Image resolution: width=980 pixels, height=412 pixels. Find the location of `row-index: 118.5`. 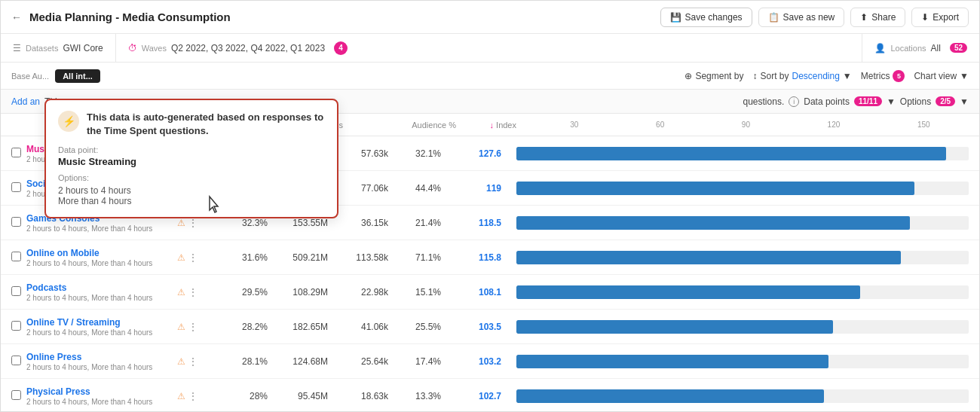

row-index: 118.5 is located at coordinates (471, 223).